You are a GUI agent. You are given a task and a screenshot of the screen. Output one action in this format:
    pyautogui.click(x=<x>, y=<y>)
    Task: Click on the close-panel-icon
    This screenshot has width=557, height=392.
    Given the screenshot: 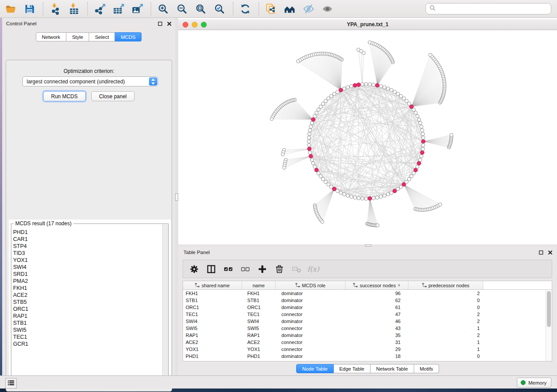 What is the action you would take?
    pyautogui.click(x=169, y=24)
    